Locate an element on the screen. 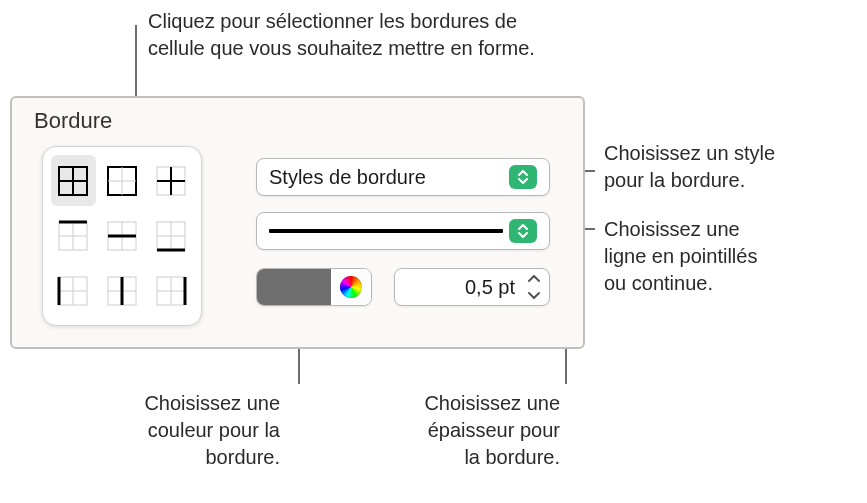 The height and width of the screenshot is (503, 867). color-swatch is located at coordinates (294, 287).